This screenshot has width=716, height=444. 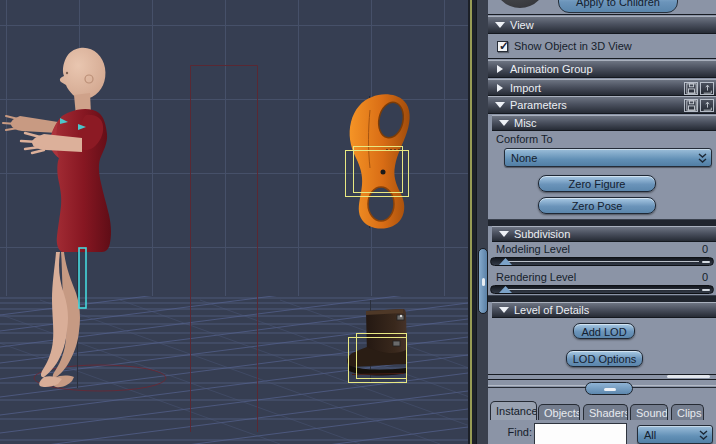 What do you see at coordinates (602, 278) in the screenshot?
I see `rendering-level-row: Rendering Level 0` at bounding box center [602, 278].